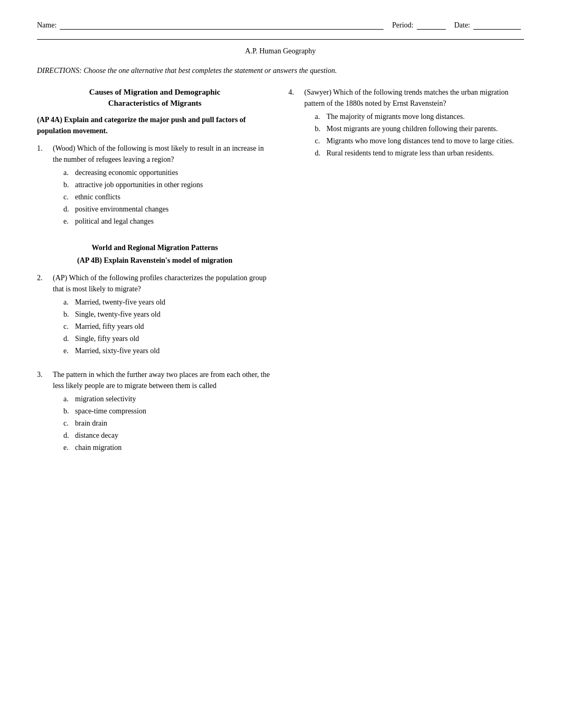 The height and width of the screenshot is (728, 561). Describe the element at coordinates (296, 123) in the screenshot. I see `question-4-number: 4.` at that location.